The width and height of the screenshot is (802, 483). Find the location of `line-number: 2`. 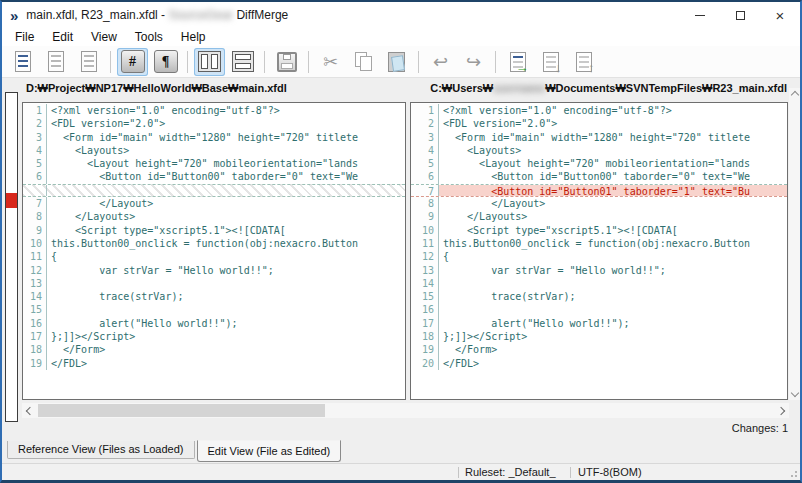

line-number: 2 is located at coordinates (35, 124).